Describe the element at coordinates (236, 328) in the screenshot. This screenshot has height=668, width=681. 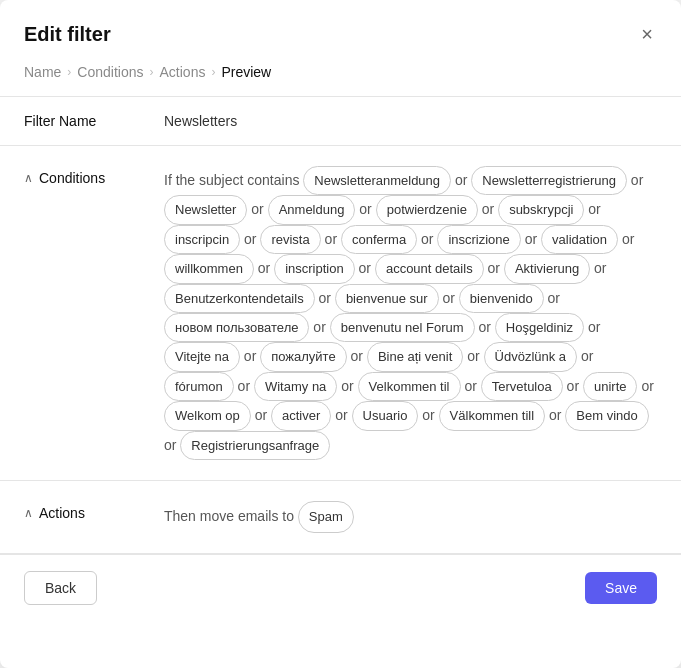
I see `tag-novom: новом пользователе` at that location.